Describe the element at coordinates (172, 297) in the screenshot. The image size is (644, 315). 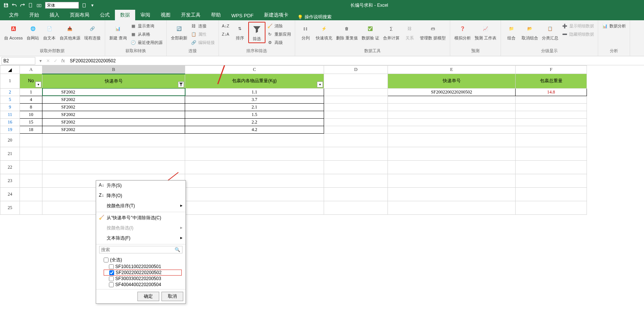
I see `cancel-button: 取消` at that location.